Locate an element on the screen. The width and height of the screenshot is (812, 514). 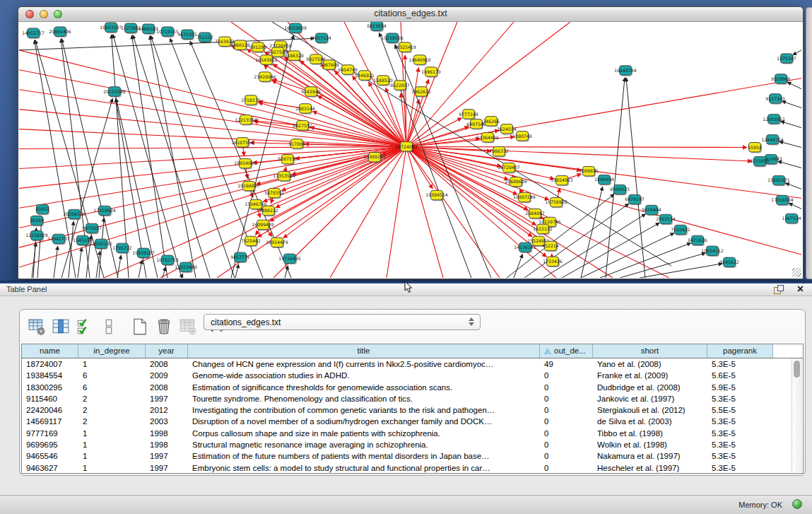
graph-node: 891293 is located at coordinates (258, 48).